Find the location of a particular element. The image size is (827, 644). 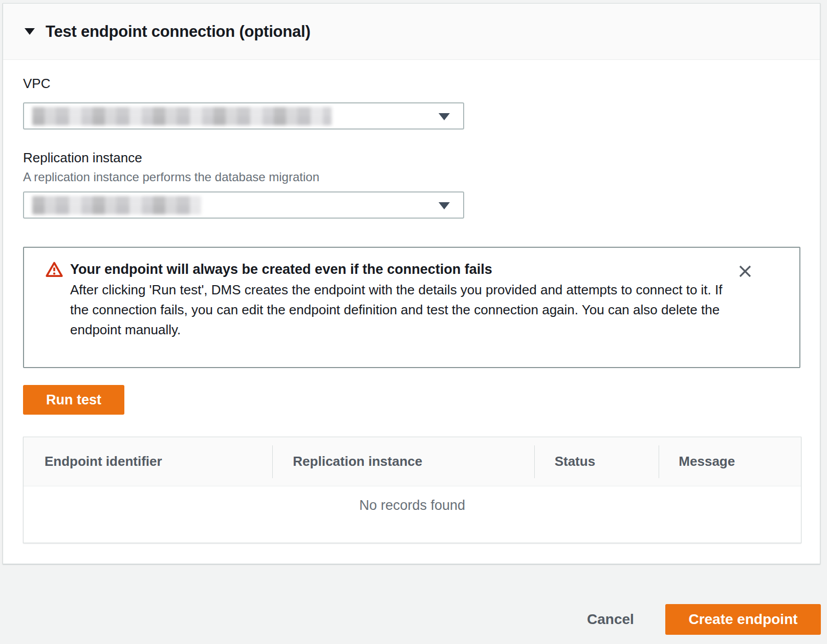

section-header-toggle: Test endpoint connection (optional) is located at coordinates (411, 32).